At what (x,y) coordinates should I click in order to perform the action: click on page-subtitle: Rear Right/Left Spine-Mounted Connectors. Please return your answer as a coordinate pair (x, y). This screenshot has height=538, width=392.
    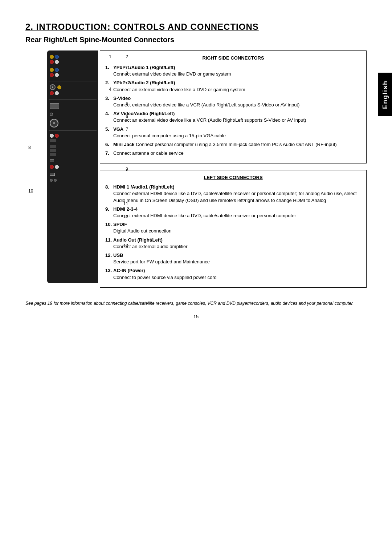
    Looking at the image, I should click on (196, 40).